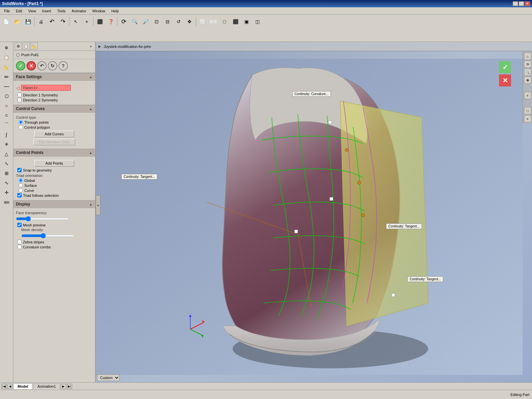 This screenshot has width=532, height=399. Describe the element at coordinates (528, 64) in the screenshot. I see `vp-side-rotate: ⟳` at that location.